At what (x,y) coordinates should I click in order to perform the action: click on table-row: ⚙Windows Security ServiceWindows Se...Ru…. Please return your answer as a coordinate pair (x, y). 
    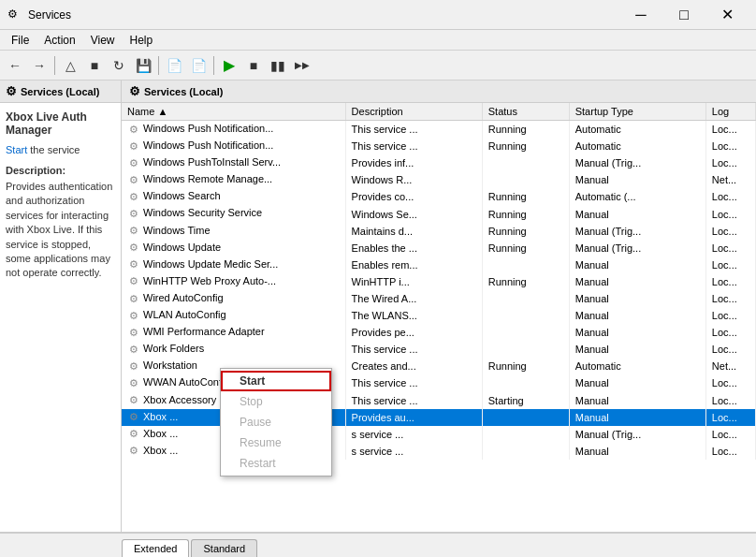
    Looking at the image, I should click on (439, 213).